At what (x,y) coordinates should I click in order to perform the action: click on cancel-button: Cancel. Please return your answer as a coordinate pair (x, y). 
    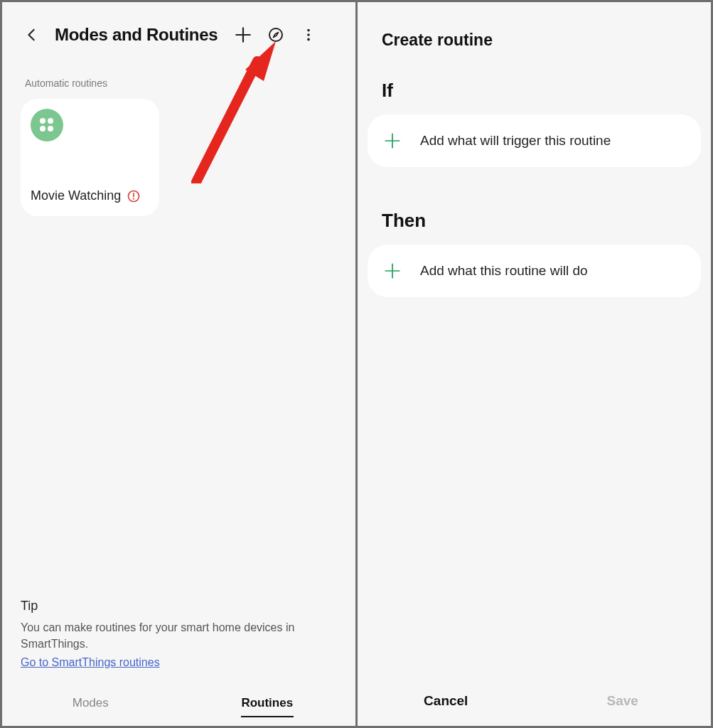
    Looking at the image, I should click on (446, 701).